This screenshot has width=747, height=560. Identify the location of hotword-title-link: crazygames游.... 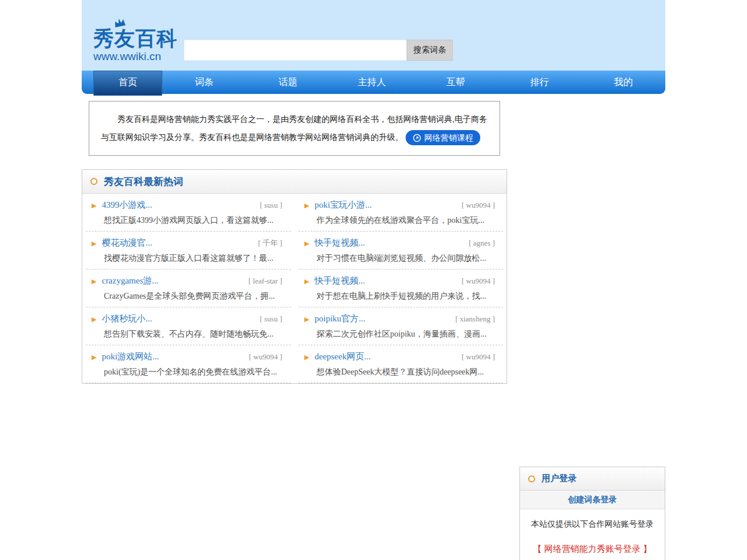
(130, 281).